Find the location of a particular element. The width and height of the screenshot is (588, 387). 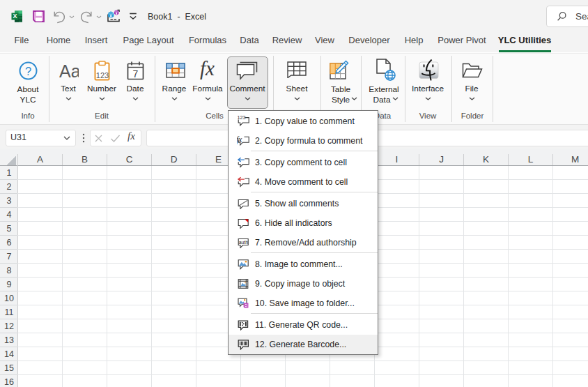

svg-text: 6 is located at coordinates (10, 243).